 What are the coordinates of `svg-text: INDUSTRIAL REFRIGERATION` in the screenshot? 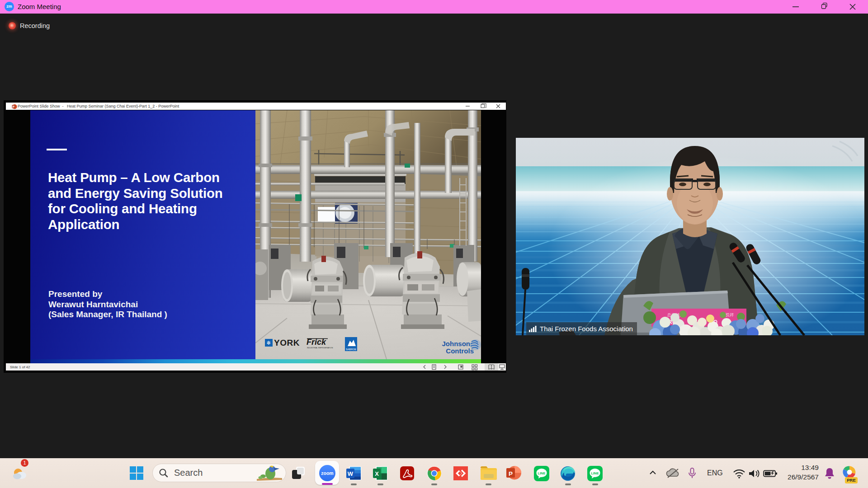 It's located at (320, 348).